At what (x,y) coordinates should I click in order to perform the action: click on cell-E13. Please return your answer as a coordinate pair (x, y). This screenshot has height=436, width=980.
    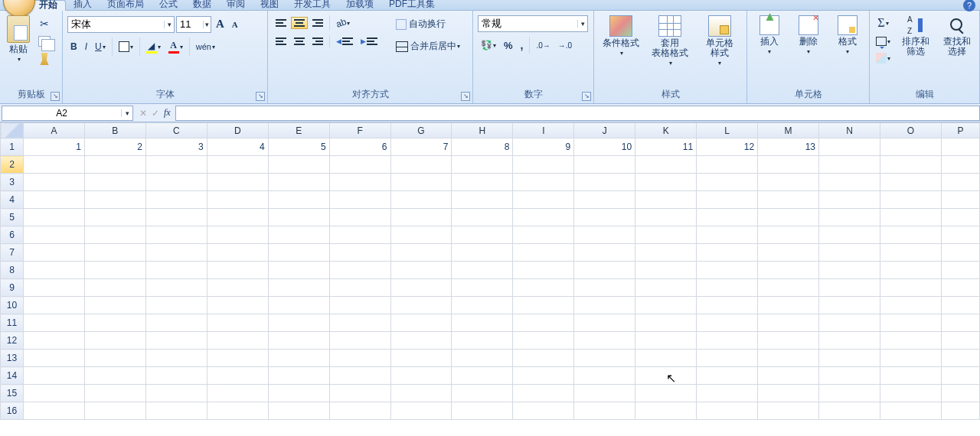
    Looking at the image, I should click on (299, 358).